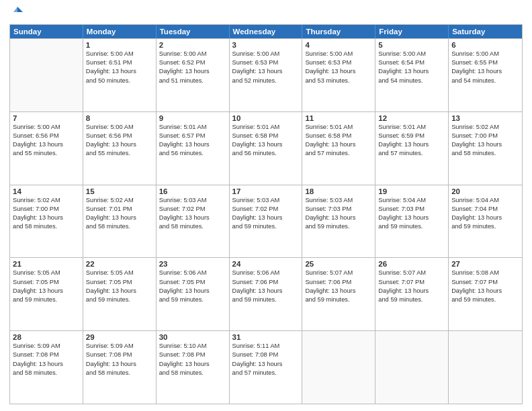 The image size is (532, 411). What do you see at coordinates (47, 32) in the screenshot?
I see `calendar-header-cell-sunday: Sunday` at bounding box center [47, 32].